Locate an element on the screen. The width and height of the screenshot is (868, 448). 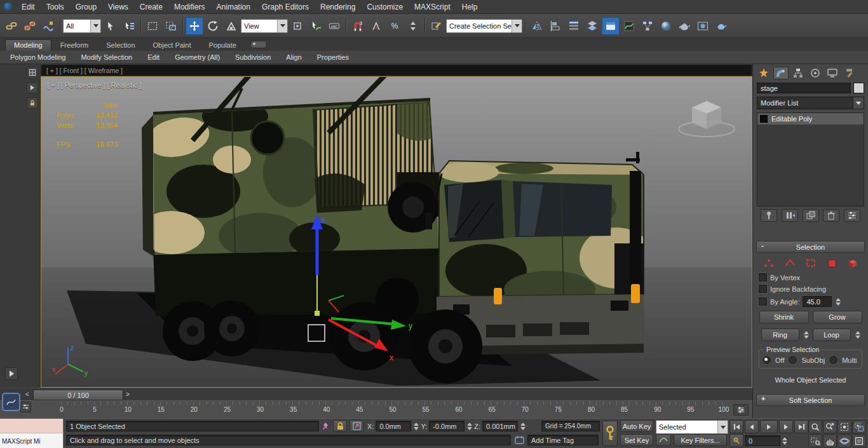
time-next-arrow: > is located at coordinates (128, 394).